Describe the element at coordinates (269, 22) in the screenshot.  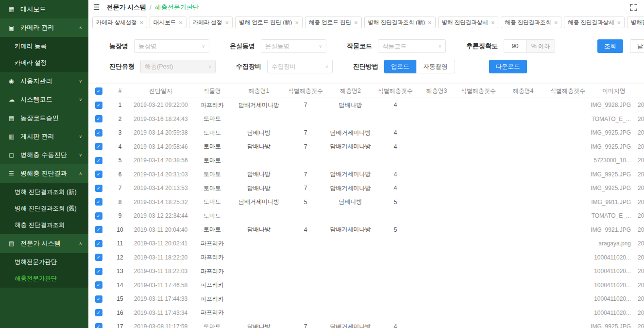
I see `tab-3: 병해 업로드 진단 (新)×` at that location.